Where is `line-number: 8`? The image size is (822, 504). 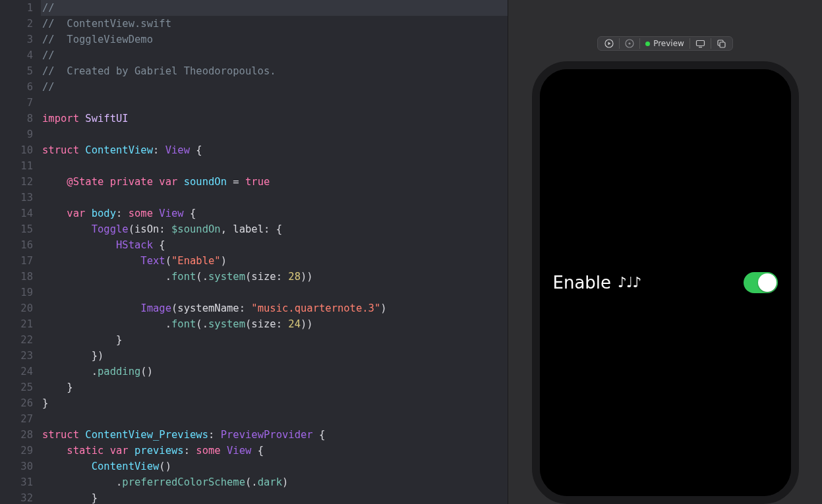
line-number: 8 is located at coordinates (16, 119).